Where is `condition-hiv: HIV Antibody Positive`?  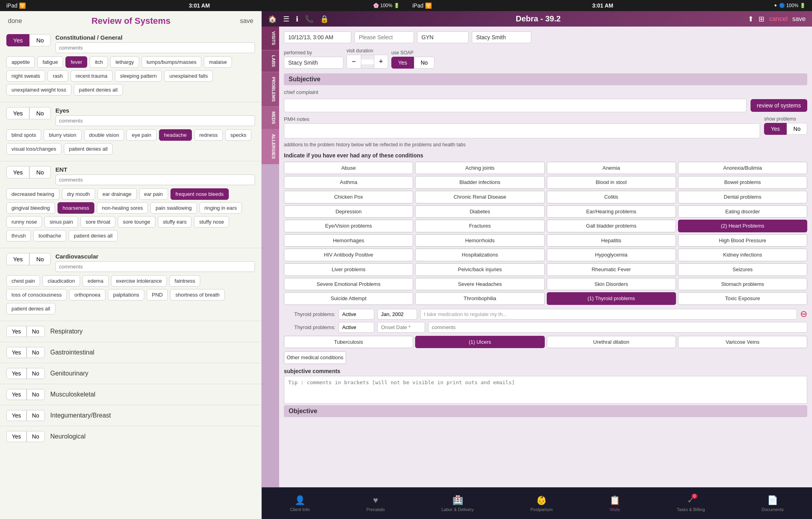 condition-hiv: HIV Antibody Positive is located at coordinates (349, 255).